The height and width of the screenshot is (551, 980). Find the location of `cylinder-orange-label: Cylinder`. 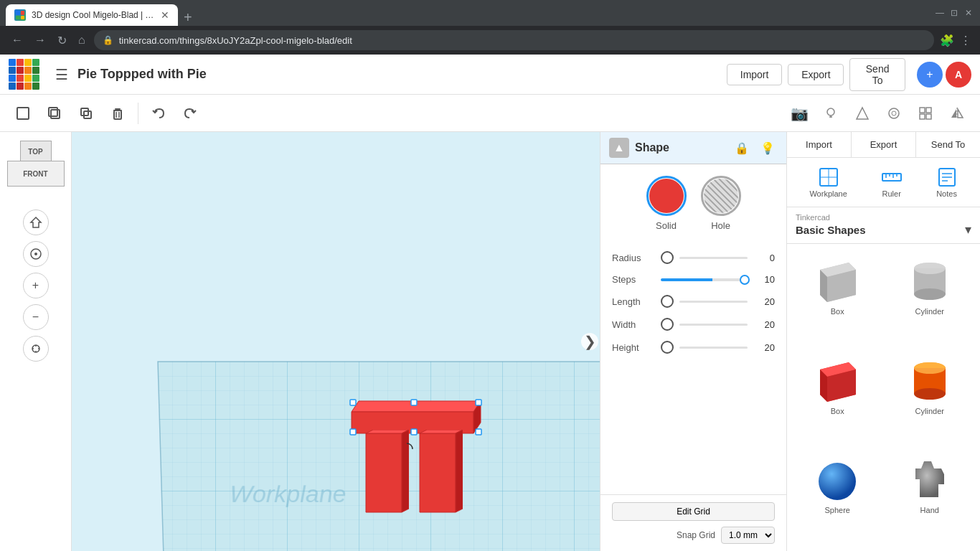

cylinder-orange-label: Cylinder is located at coordinates (930, 411).